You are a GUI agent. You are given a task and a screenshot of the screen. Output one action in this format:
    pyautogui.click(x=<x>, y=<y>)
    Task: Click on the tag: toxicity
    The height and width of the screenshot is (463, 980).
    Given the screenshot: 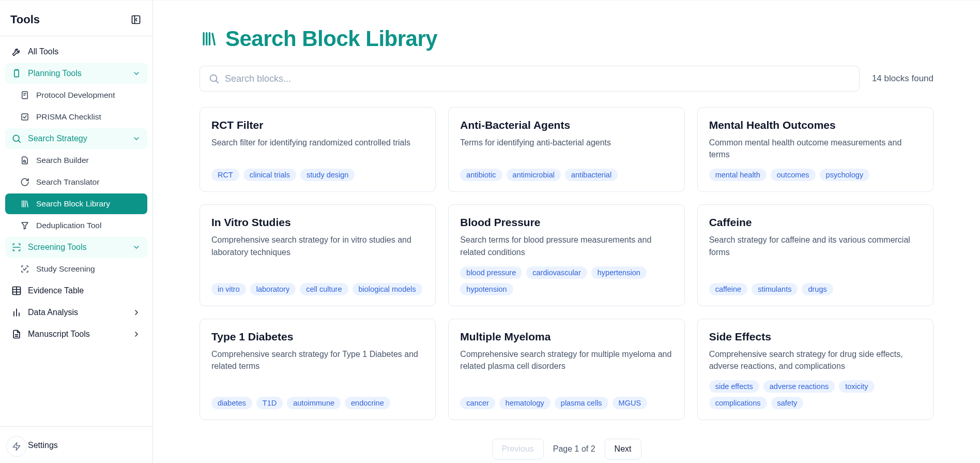 What is the action you would take?
    pyautogui.click(x=856, y=386)
    